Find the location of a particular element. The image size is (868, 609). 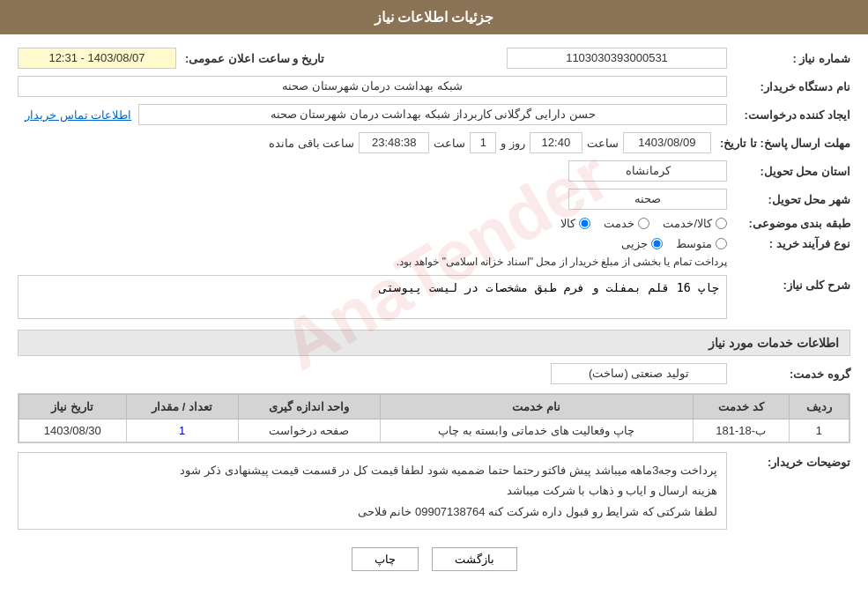

days-label: روز و is located at coordinates (513, 143).